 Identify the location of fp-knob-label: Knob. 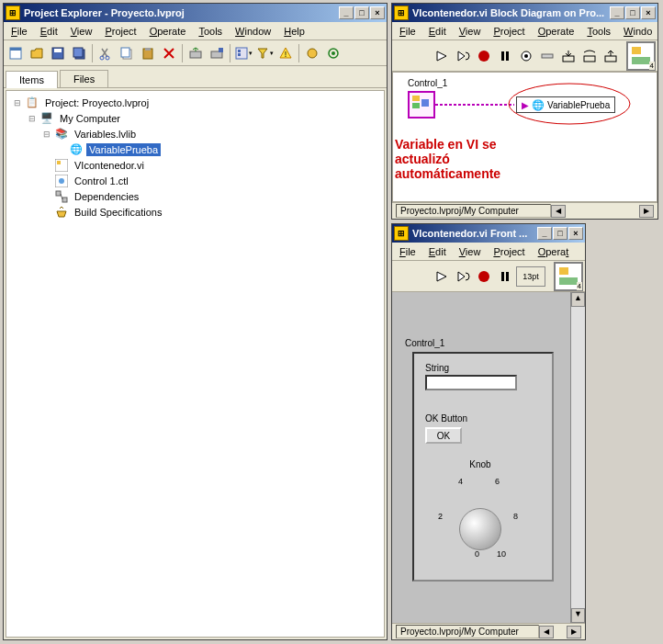
(480, 465).